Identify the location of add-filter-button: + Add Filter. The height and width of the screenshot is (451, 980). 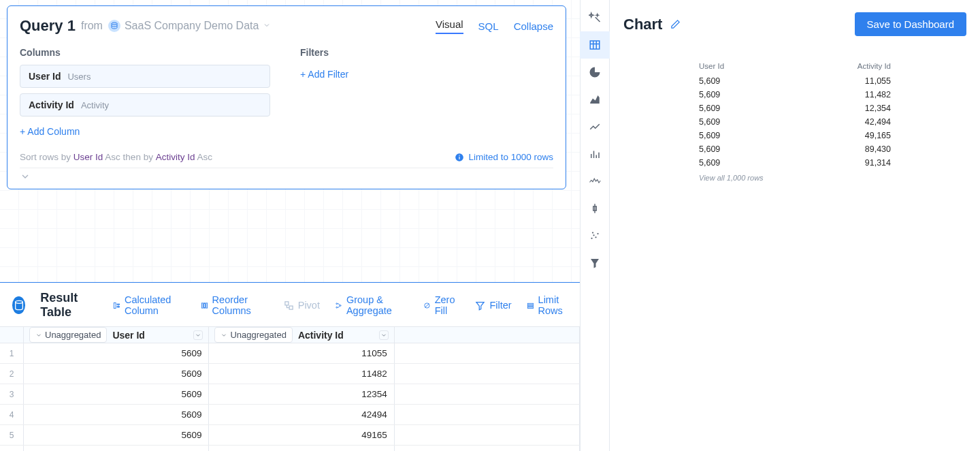
(324, 74).